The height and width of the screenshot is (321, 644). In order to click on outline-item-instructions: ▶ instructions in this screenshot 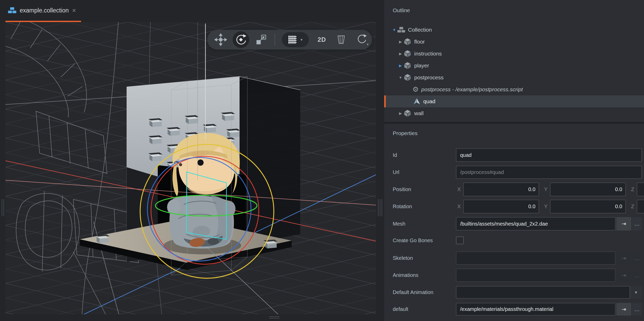, I will do `click(514, 54)`.